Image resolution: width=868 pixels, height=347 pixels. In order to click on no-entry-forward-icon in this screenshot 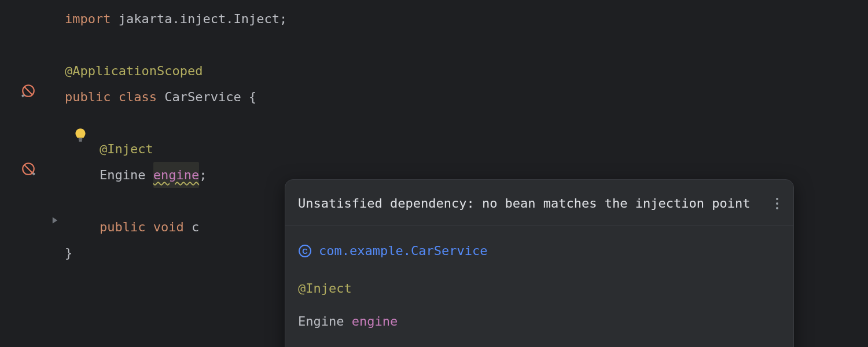, I will do `click(28, 169)`.